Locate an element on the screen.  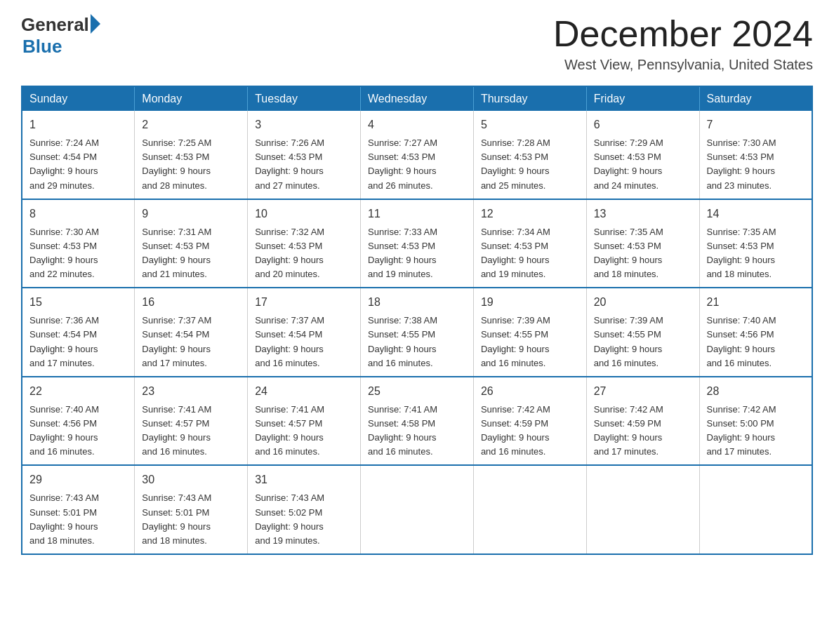
day-number: 24 is located at coordinates (304, 391).